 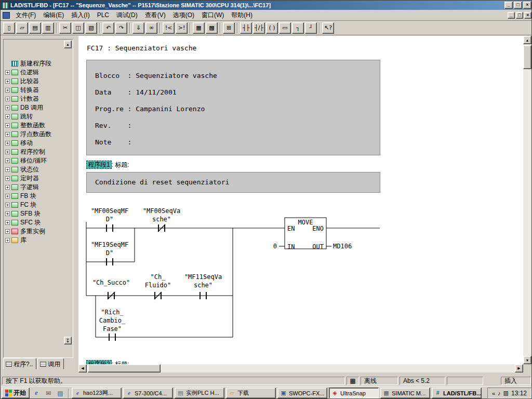 What do you see at coordinates (342, 246) in the screenshot?
I see `move-out-operand: MD106` at bounding box center [342, 246].